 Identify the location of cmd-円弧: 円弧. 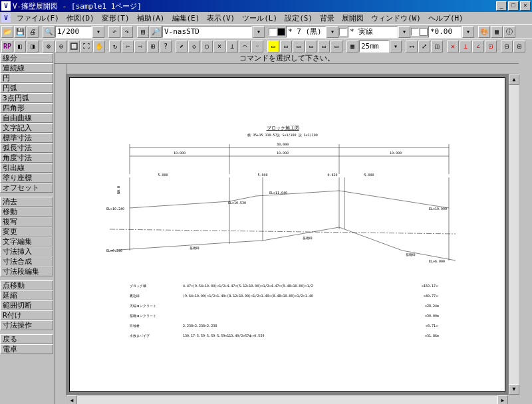
(27, 88).